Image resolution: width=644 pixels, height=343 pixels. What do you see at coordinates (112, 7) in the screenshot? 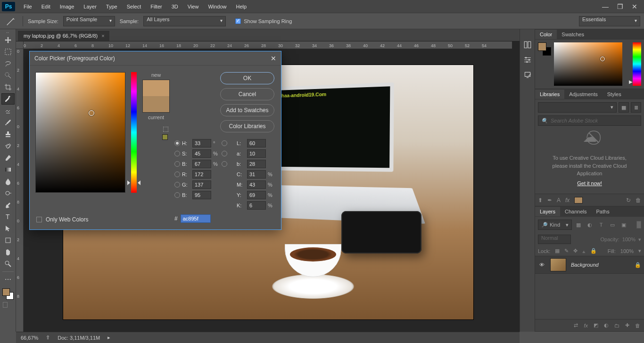
I see `menu-type: Type` at bounding box center [112, 7].